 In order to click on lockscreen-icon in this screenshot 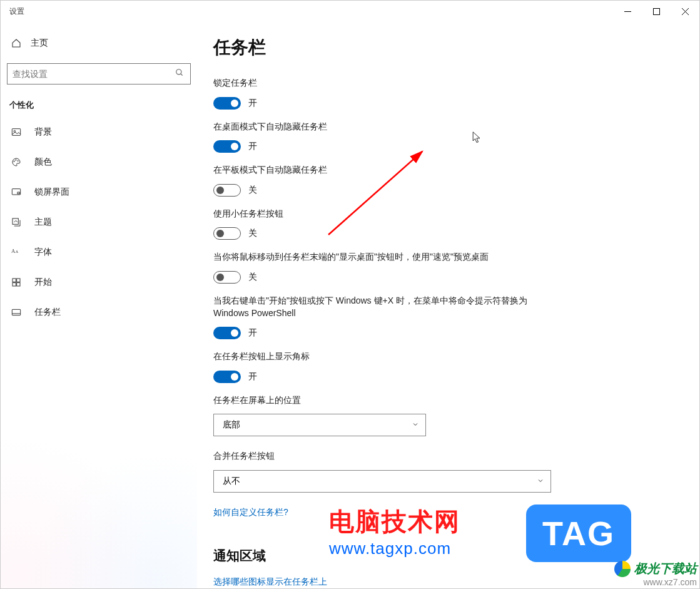, I will do `click(16, 192)`.